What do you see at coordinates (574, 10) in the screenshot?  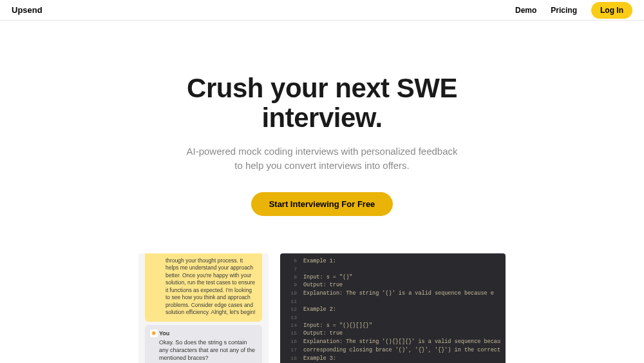 I see `nav: Demo Pricing Log In` at bounding box center [574, 10].